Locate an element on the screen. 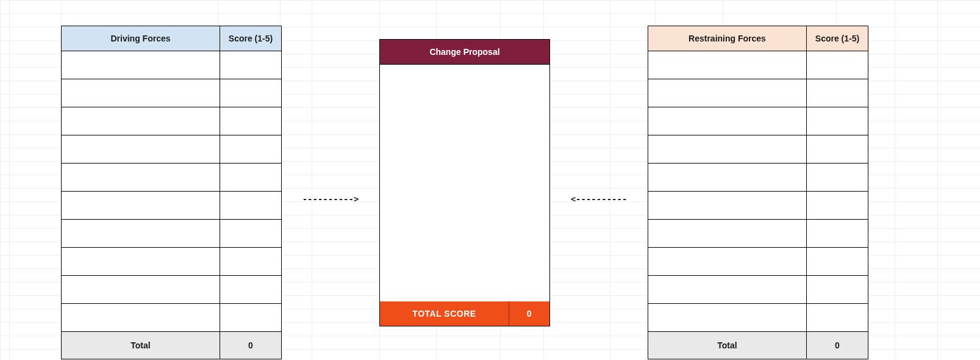 Image resolution: width=980 pixels, height=360 pixels. total-score-value: 0 is located at coordinates (529, 314).